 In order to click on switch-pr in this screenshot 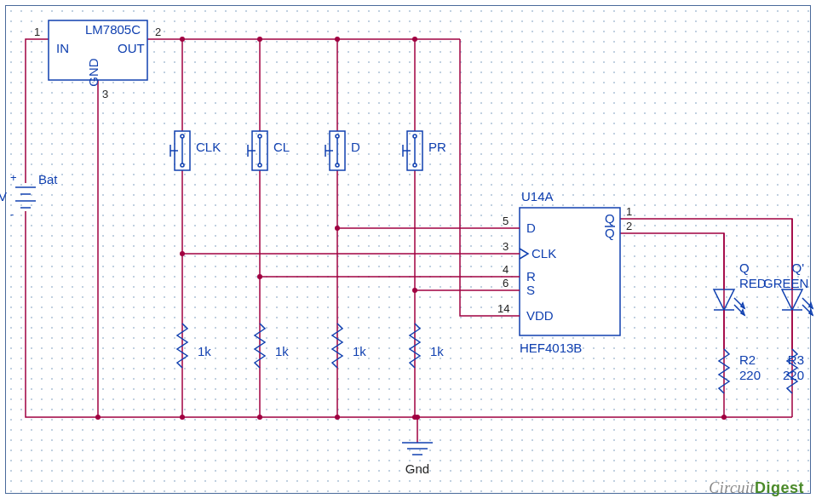, I will do `click(412, 151)`.